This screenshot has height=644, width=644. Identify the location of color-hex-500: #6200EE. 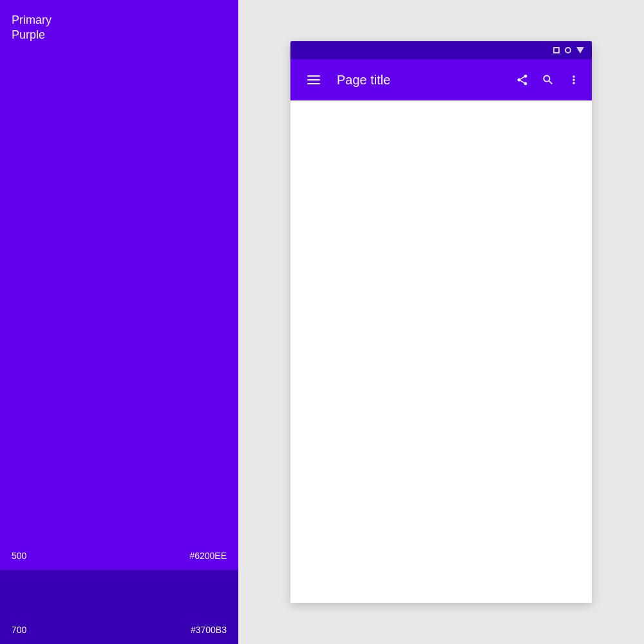
(208, 556).